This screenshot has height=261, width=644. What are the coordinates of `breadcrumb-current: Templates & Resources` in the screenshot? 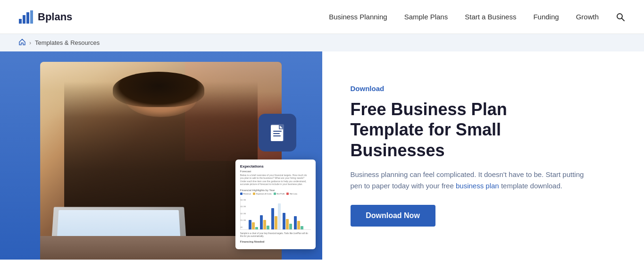 It's located at (67, 42).